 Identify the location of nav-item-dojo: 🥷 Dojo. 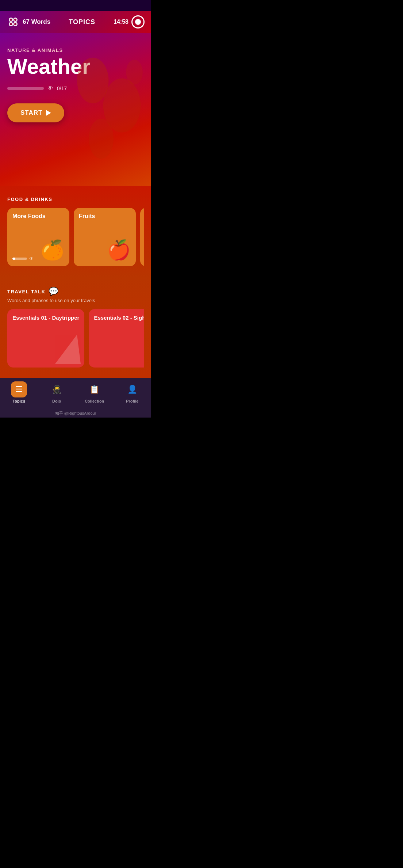
(57, 392).